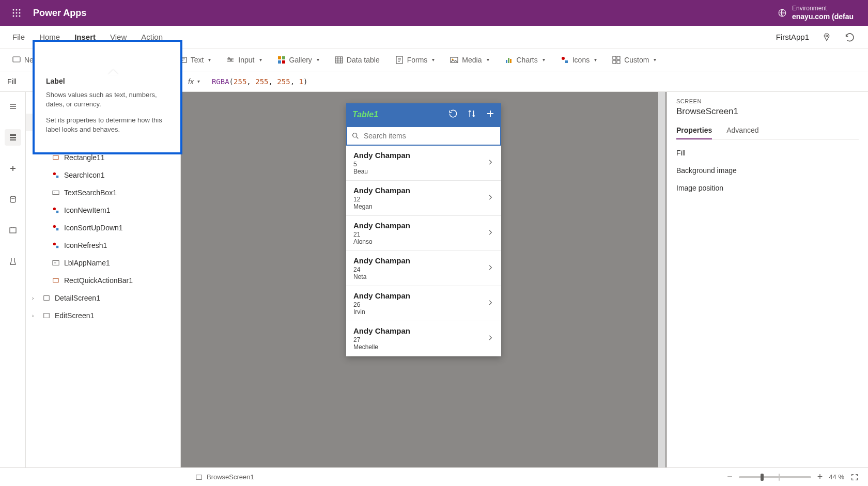 Image resolution: width=868 pixels, height=486 pixels. Describe the element at coordinates (579, 60) in the screenshot. I see `ribbon-icons: Icons▾` at that location.